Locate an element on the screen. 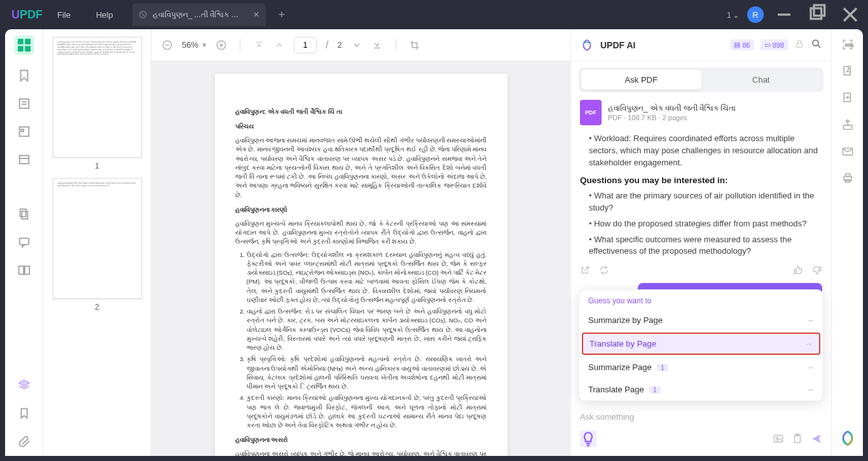 This screenshot has height=461, width=868. ai-input is located at coordinates (701, 417).